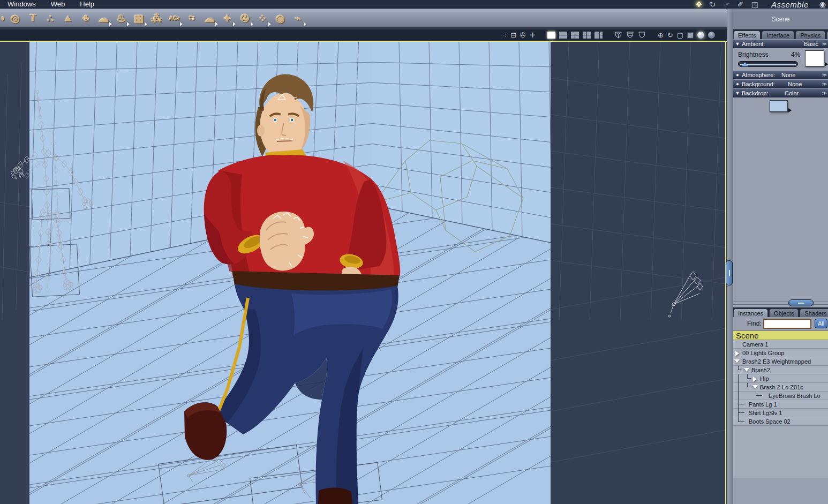 This screenshot has height=504, width=828. I want to click on flat-shade-cube-icon, so click(690, 35).